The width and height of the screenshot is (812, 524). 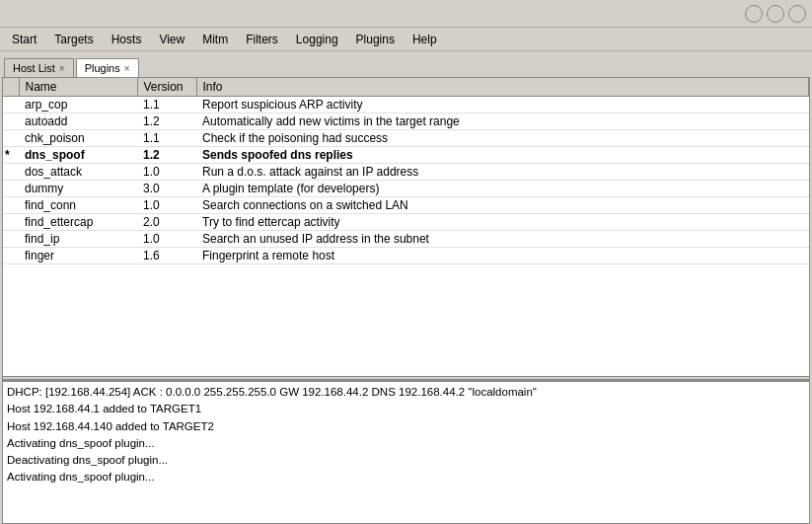 I want to click on tab-label: Host List, so click(x=34, y=68).